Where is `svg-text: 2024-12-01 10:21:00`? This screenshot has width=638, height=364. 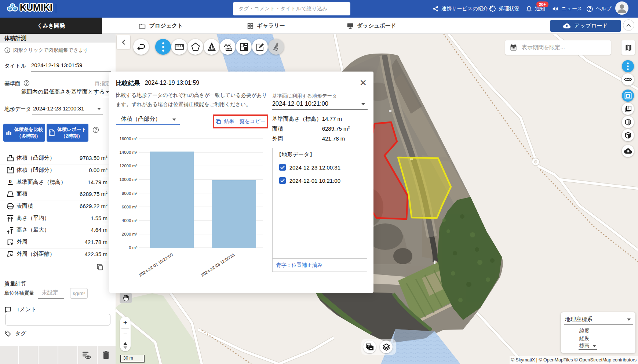 svg-text: 2024-12-01 10:21:00 is located at coordinates (156, 265).